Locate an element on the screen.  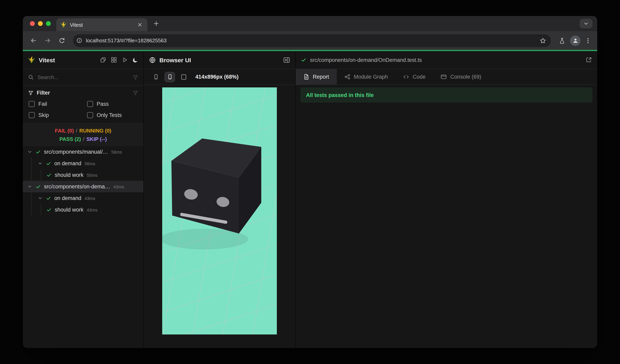
checkbox-label: Pass is located at coordinates (103, 104).